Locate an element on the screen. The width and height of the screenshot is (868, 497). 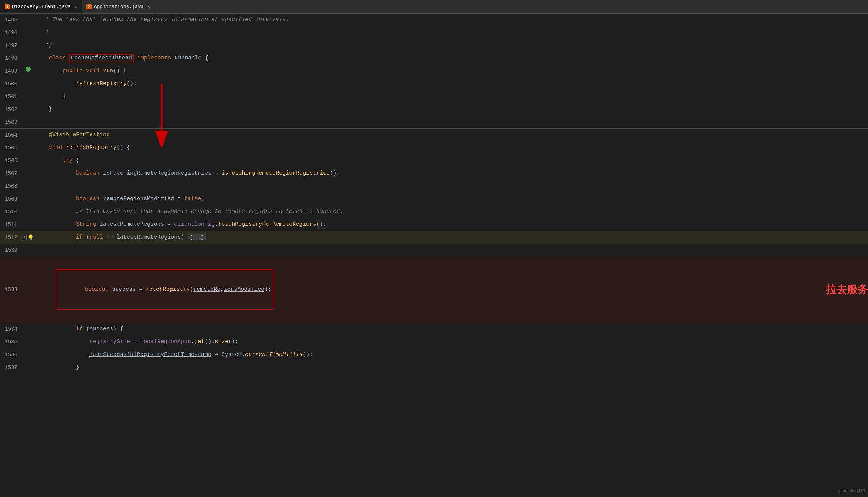
line-number-1512: 1512 is located at coordinates (11, 237).